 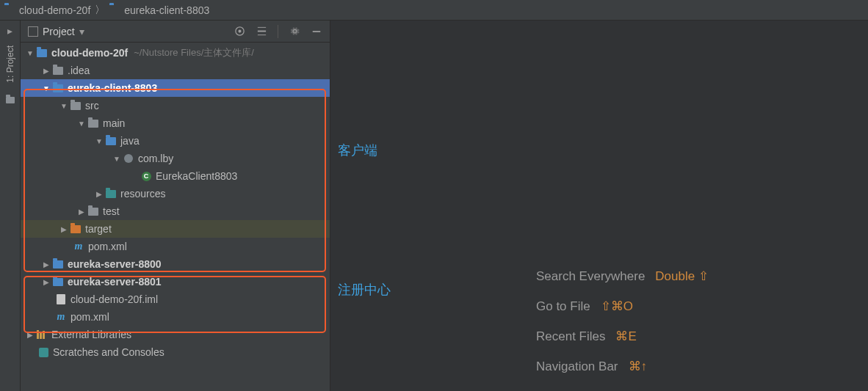 I want to click on sidebar-title: Project, so click(x=59, y=32).